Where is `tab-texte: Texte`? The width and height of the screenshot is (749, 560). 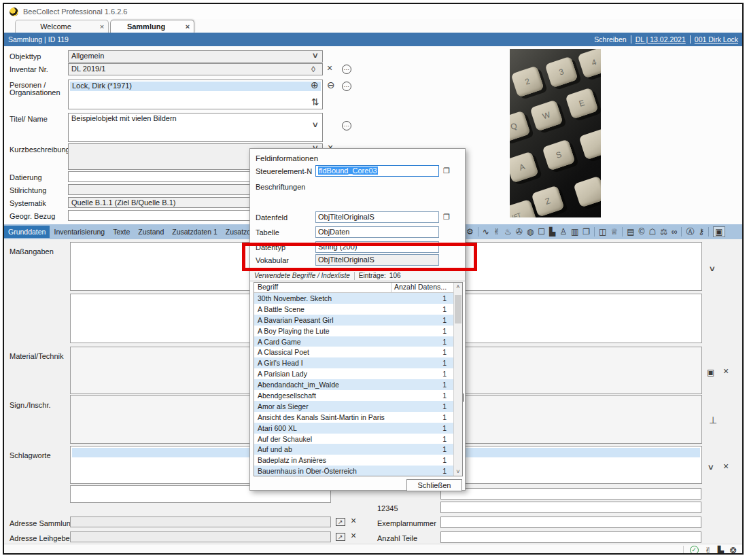
tab-texte: Texte is located at coordinates (121, 232).